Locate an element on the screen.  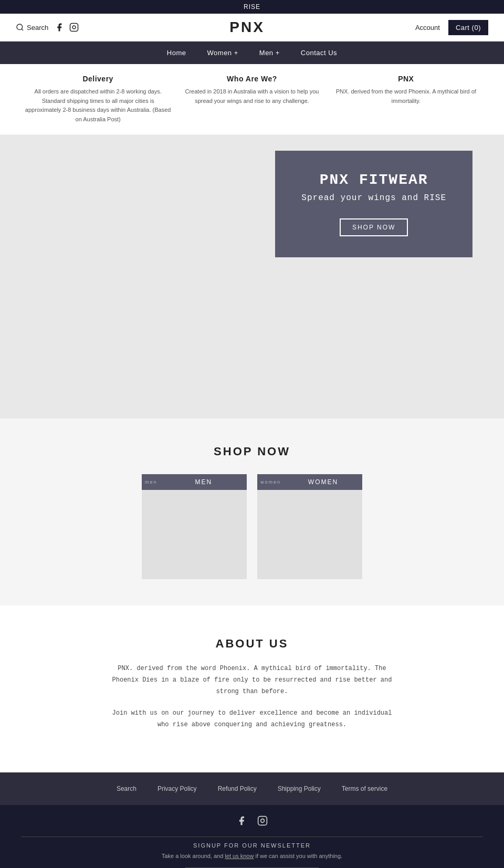
nav-home: Home is located at coordinates (176, 53).